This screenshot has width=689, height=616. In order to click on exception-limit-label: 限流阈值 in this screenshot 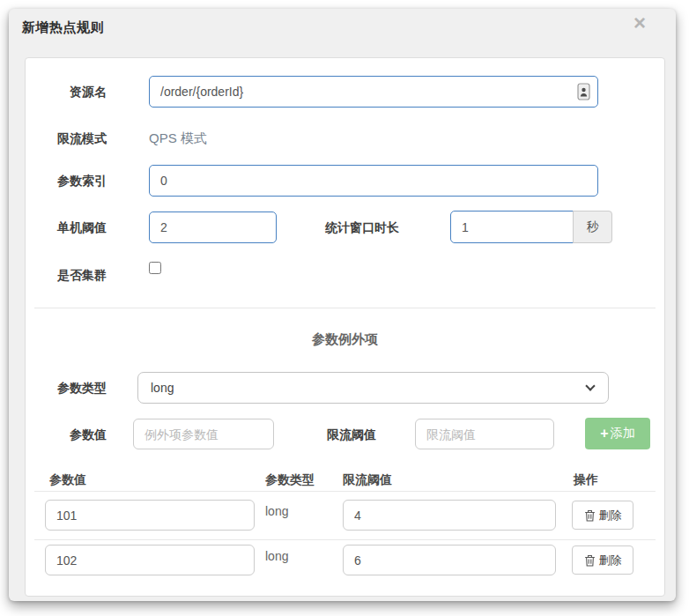, I will do `click(352, 434)`.